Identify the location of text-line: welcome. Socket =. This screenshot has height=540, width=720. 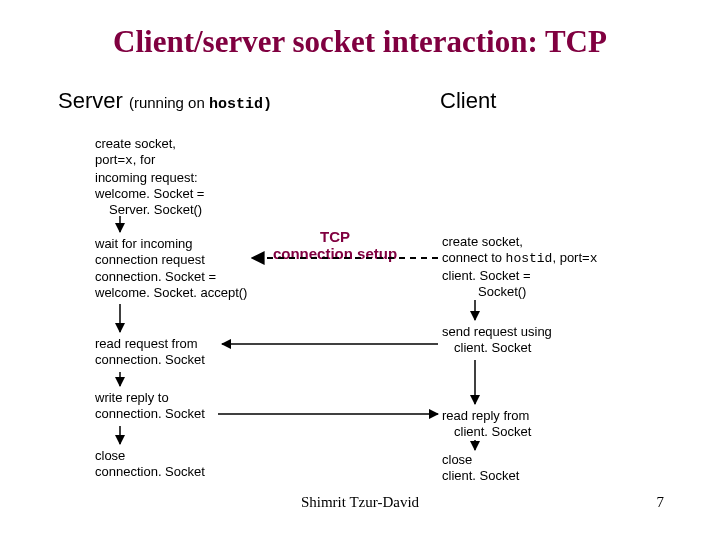
(150, 194).